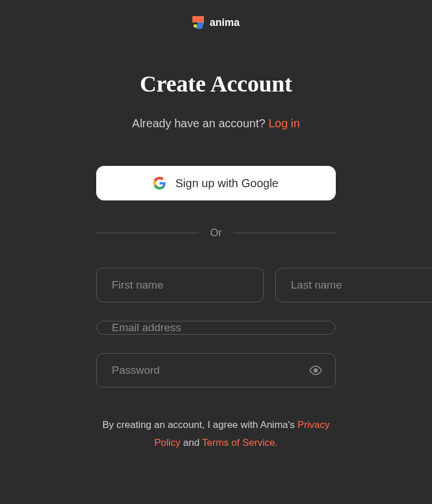 The height and width of the screenshot is (504, 432). I want to click on first-name-field, so click(180, 285).